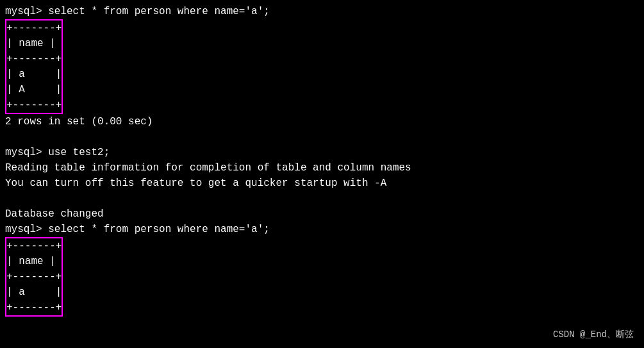  I want to click on line-1: mysql> select * from person where name='…, so click(322, 12).